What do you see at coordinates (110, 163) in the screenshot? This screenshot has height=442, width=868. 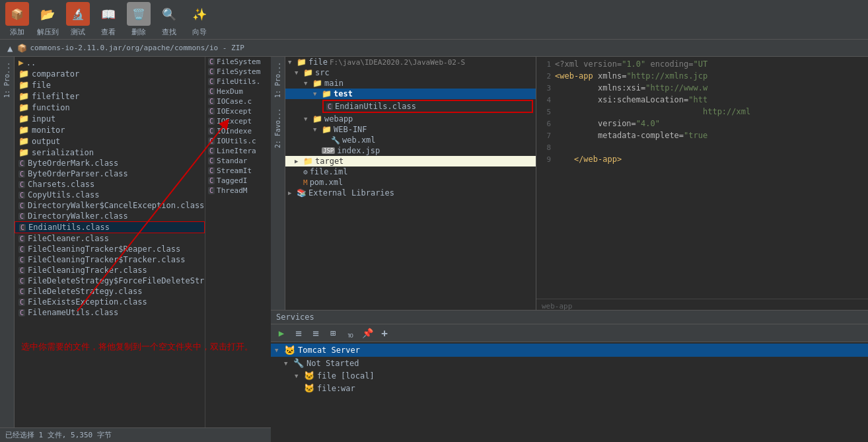 I see `file-item-ByteOrderMark: C ByteOrderMark.class` at bounding box center [110, 163].